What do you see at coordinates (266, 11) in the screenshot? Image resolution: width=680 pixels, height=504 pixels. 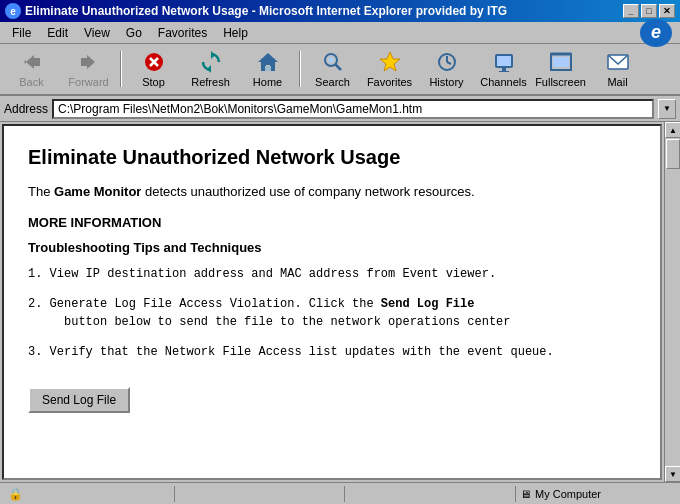 I see `window-title: Eliminate Unauthorized Network Usage - M…` at bounding box center [266, 11].